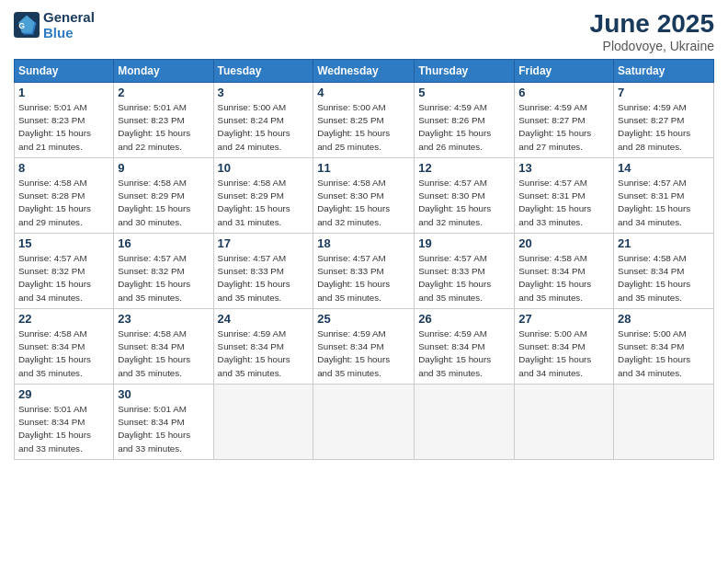 The width and height of the screenshot is (728, 563). What do you see at coordinates (64, 72) in the screenshot?
I see `weekday-header: Sunday` at bounding box center [64, 72].